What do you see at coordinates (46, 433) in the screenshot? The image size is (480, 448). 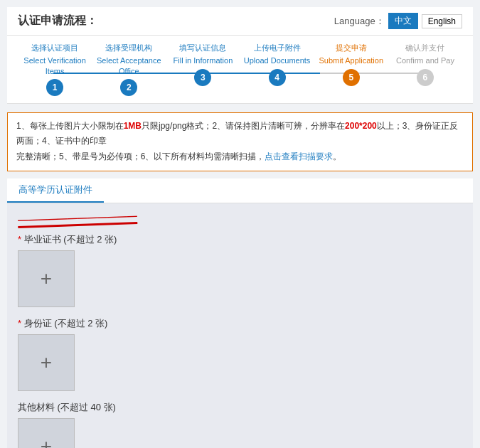 I see `upload-box-other: +` at bounding box center [46, 433].